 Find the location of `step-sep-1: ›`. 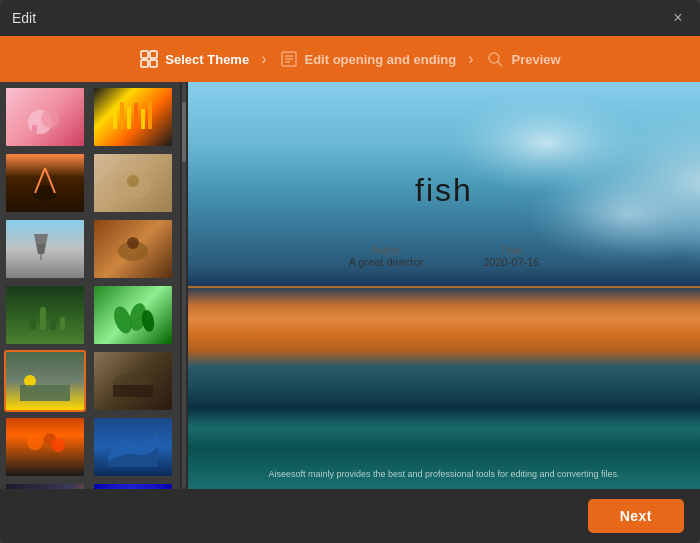

step-sep-1: › is located at coordinates (264, 59).